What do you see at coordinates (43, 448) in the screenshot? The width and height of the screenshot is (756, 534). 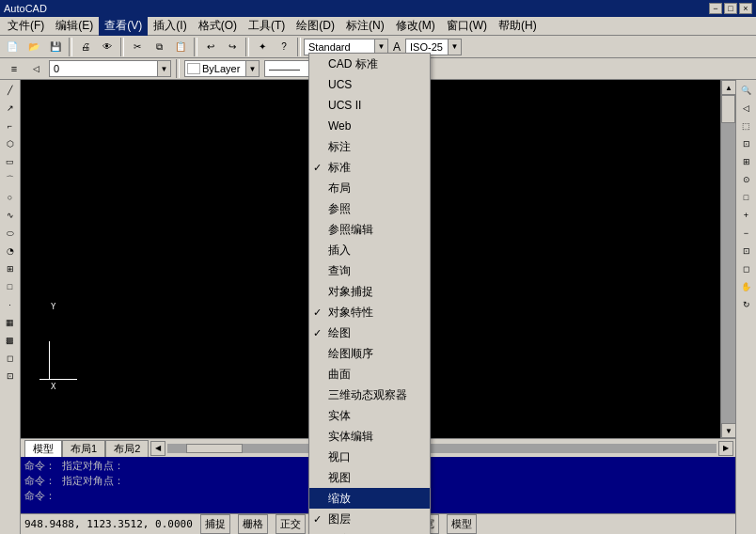 I see `tab-model: 模型` at bounding box center [43, 448].